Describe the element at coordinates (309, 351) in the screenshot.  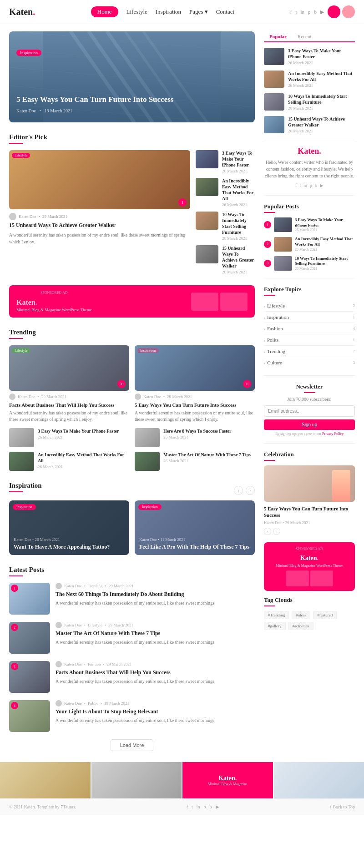
I see `explore-item-trending: ›Trending 7` at that location.